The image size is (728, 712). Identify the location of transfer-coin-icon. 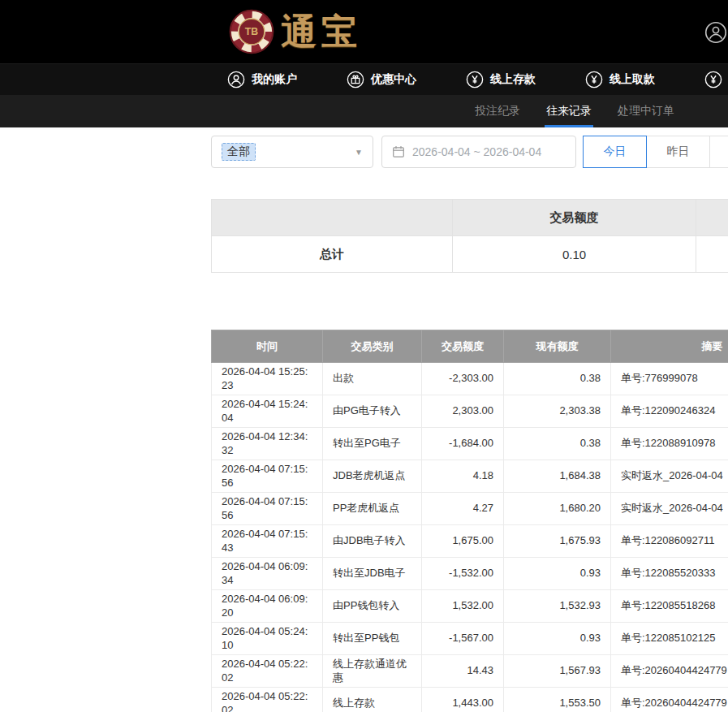
(713, 80).